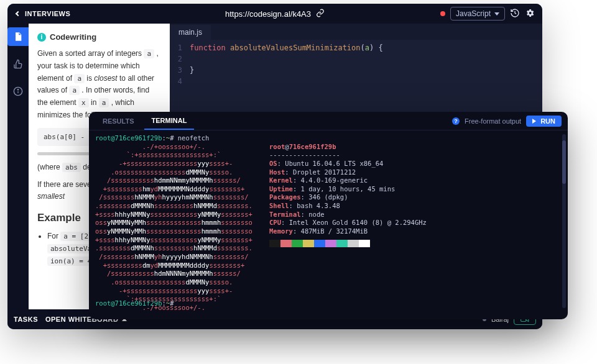 This screenshot has width=597, height=364. I want to click on sidebar-item-document, so click(18, 37).